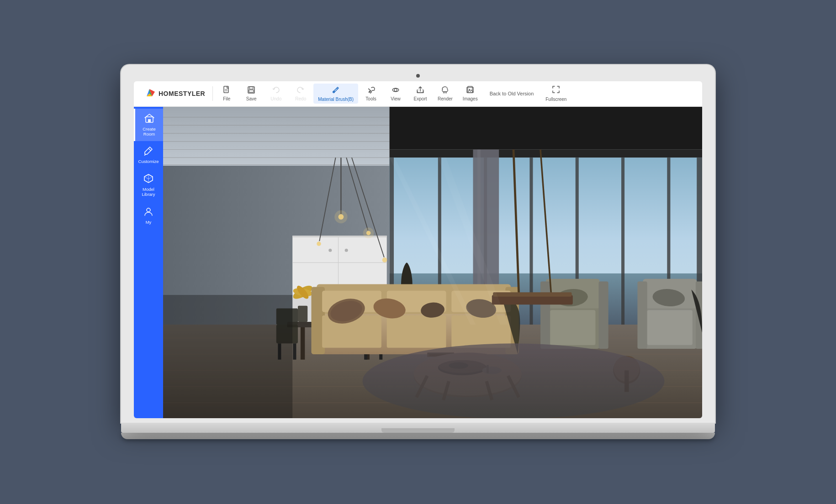 The width and height of the screenshot is (836, 504). What do you see at coordinates (396, 94) in the screenshot?
I see `toolbar-item-view: View` at bounding box center [396, 94].